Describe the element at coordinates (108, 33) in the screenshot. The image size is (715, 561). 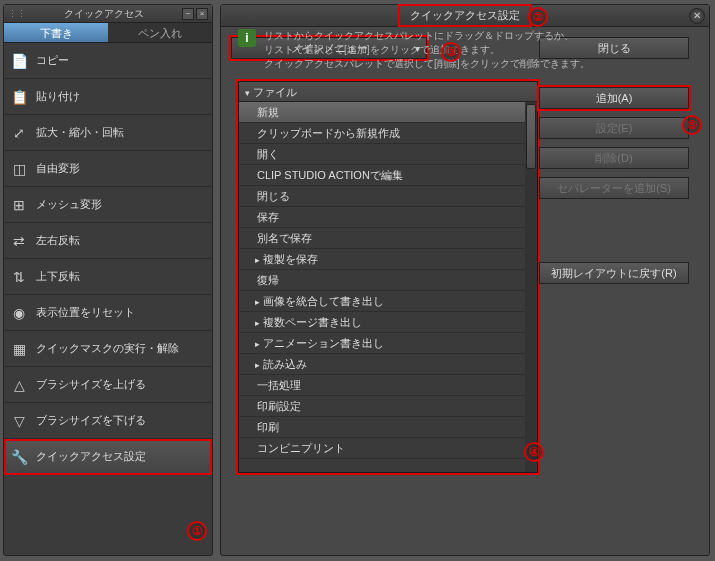
I see `tab-bar: 下書き ペン入れ` at that location.